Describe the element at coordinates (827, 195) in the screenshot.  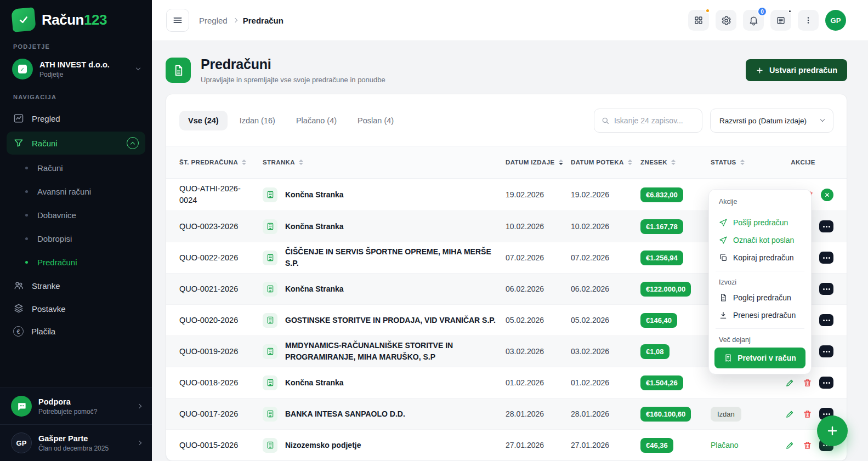
I see `close-menu-button` at that location.